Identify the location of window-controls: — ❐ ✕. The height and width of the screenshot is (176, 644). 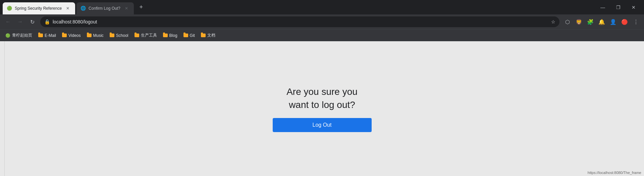
(618, 7).